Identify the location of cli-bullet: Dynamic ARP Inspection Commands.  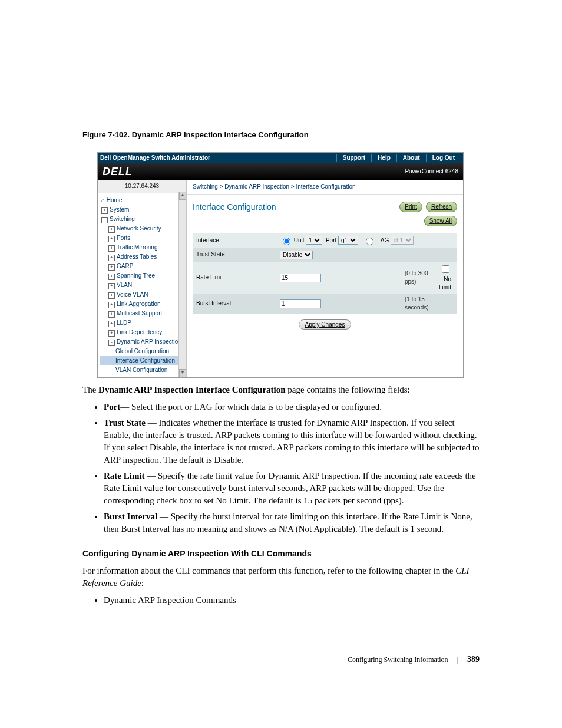
(292, 600).